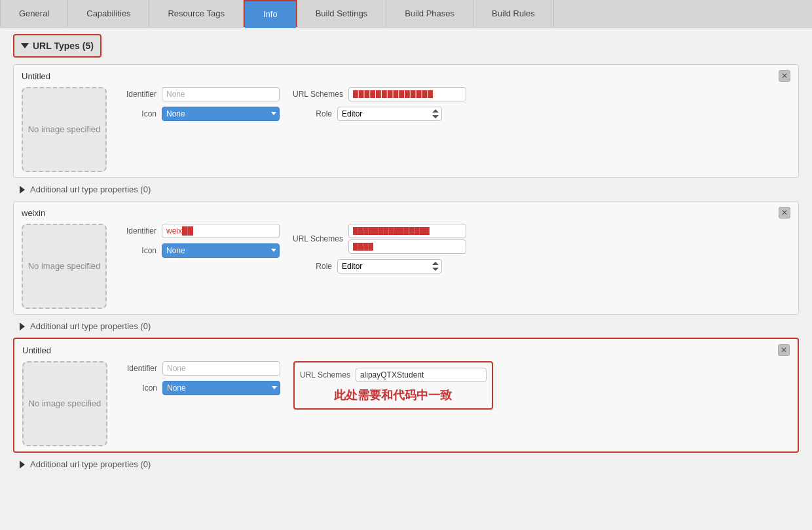  Describe the element at coordinates (198, 94) in the screenshot. I see `identifier-row-1: Identifier` at that location.